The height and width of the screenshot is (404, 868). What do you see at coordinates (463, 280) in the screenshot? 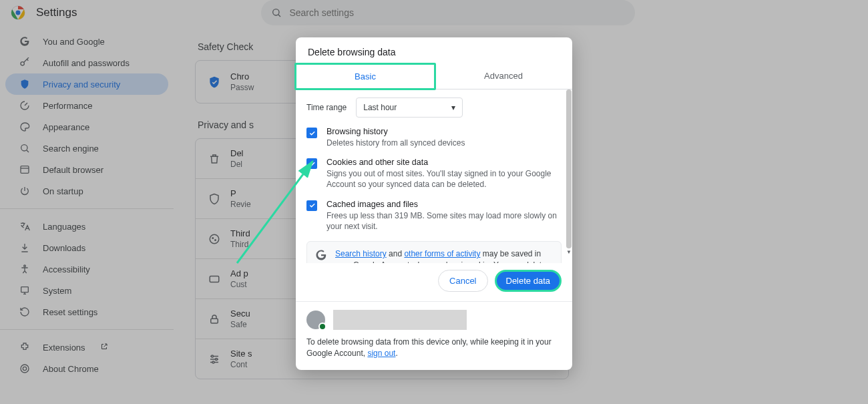
I see `cancel-button: Cancel` at bounding box center [463, 280].